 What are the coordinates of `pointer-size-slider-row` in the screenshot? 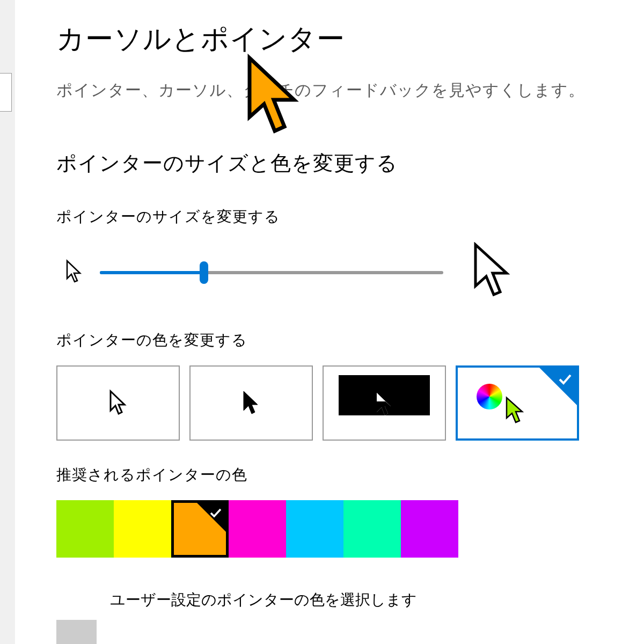 It's located at (345, 273).